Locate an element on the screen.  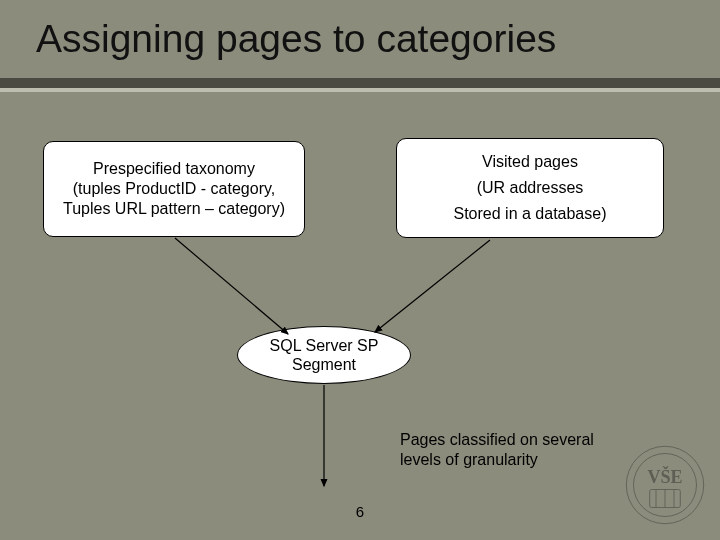
title-underline-dark is located at coordinates (360, 83).